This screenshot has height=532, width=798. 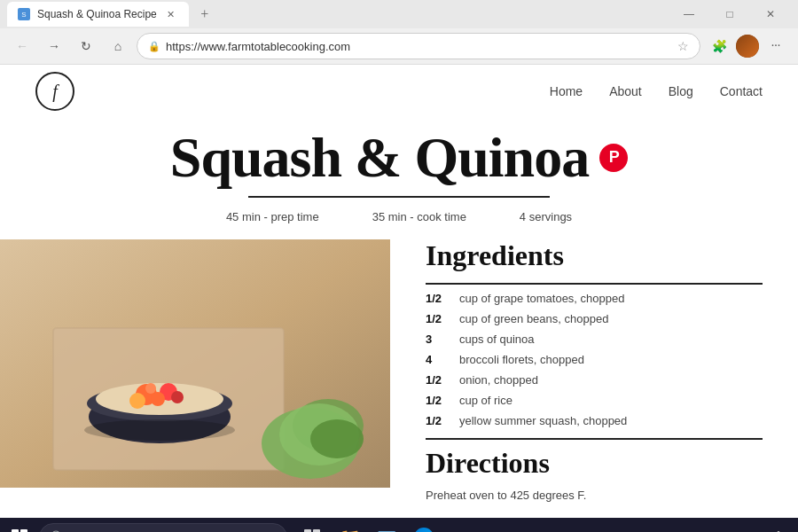 I want to click on lock-icon: 🔒, so click(x=154, y=46).